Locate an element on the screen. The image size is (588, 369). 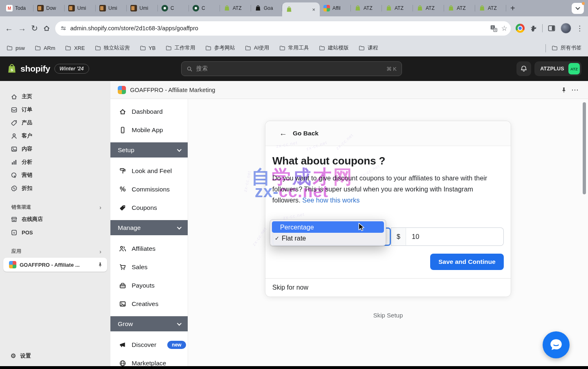
storefront-icon is located at coordinates (14, 219).